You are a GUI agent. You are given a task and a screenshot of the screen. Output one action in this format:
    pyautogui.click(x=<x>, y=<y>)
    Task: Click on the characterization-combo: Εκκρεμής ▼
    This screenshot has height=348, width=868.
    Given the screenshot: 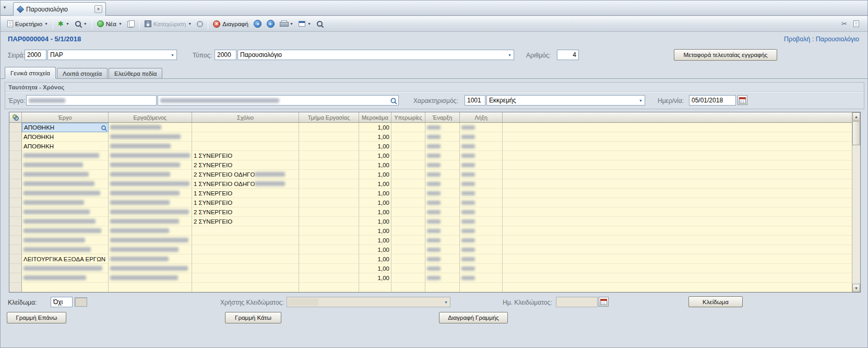 What is the action you would take?
    pyautogui.click(x=566, y=100)
    